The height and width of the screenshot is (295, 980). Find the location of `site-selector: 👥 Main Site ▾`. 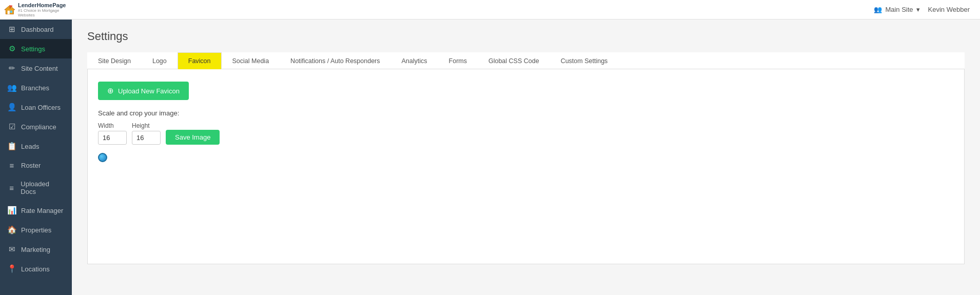

site-selector: 👥 Main Site ▾ is located at coordinates (897, 9).